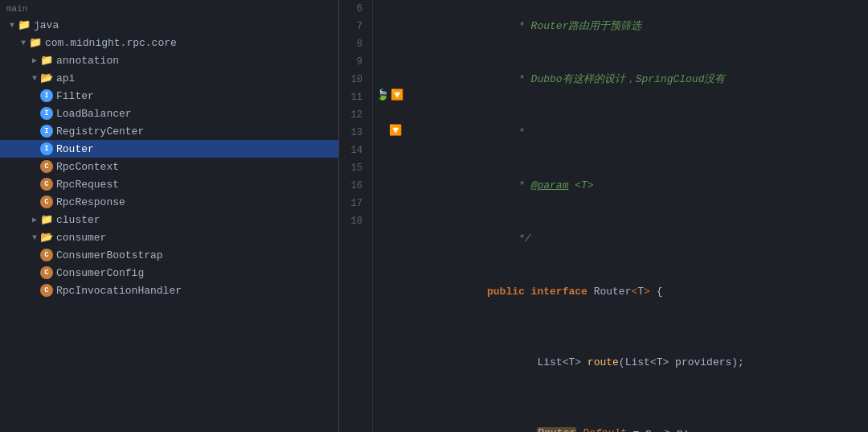 The image size is (868, 432). What do you see at coordinates (580, 185) in the screenshot?
I see `comment-text: <T>` at bounding box center [580, 185].